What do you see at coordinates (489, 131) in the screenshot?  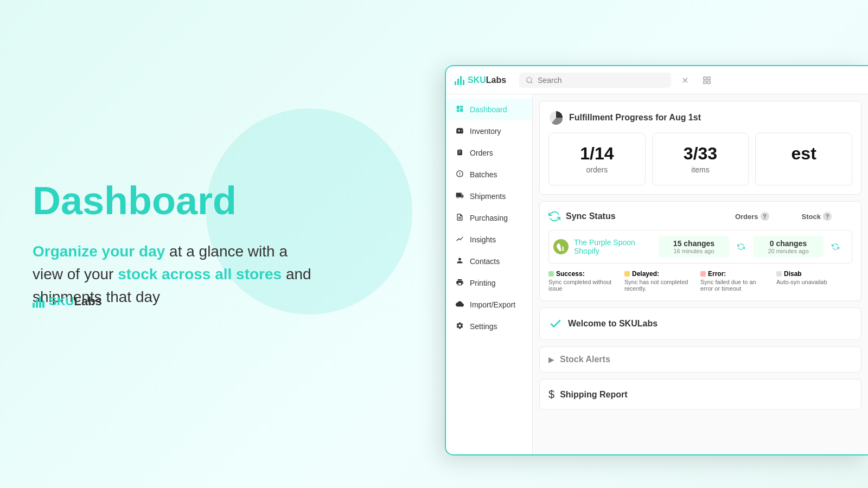 I see `sidebar-item-inventory: Inventory` at bounding box center [489, 131].